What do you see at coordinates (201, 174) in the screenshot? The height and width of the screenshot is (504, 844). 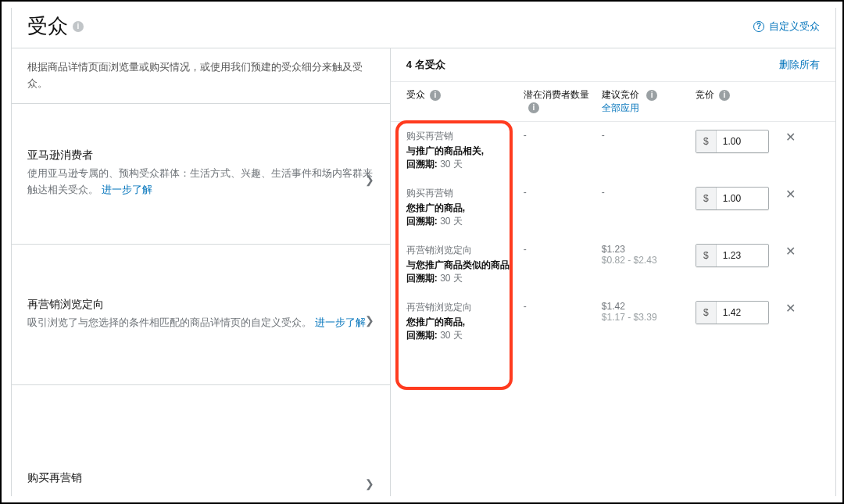 I see `section-amazon-shoppers: 亚马逊消费者 使用亚马逊专属的、预构受众群体：生活方式、兴趣、生活事件和场内客群…` at bounding box center [201, 174].